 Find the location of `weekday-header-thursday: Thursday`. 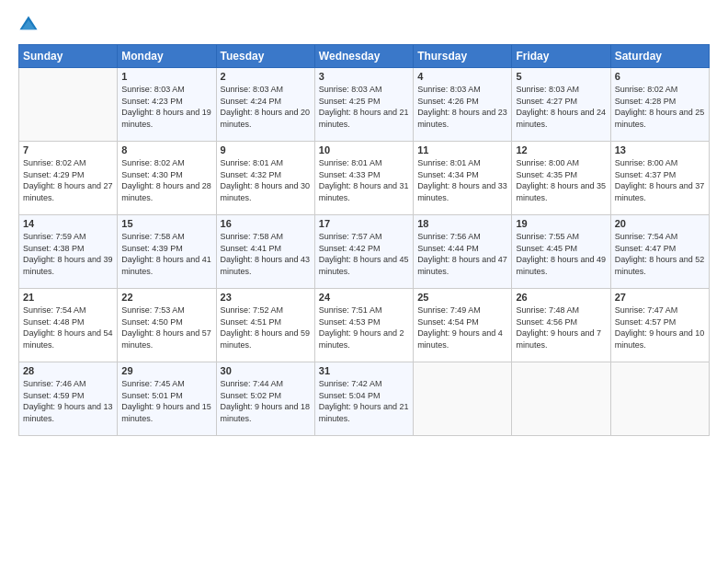

weekday-header-thursday: Thursday is located at coordinates (463, 57).